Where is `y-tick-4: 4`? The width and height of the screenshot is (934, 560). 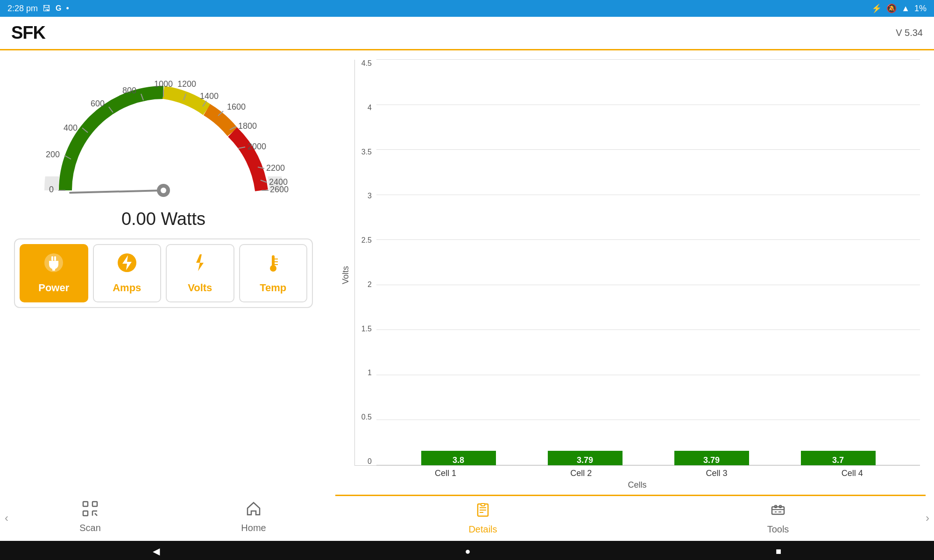 y-tick-4: 4 is located at coordinates (365, 108).